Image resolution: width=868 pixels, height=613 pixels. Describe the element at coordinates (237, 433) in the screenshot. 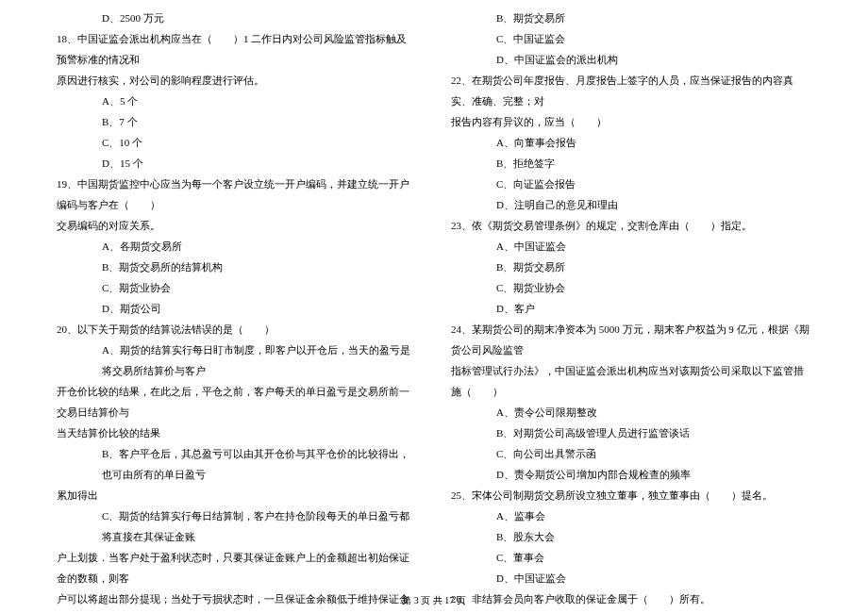

I see `q20-option-a-line3: 当天结算价比较的结果` at that location.